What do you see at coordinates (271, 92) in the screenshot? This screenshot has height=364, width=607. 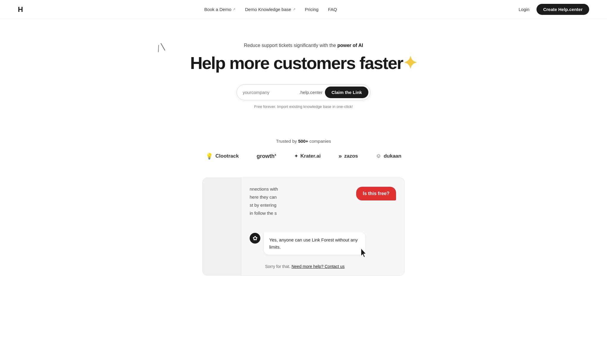 I see `company-name-input` at bounding box center [271, 92].